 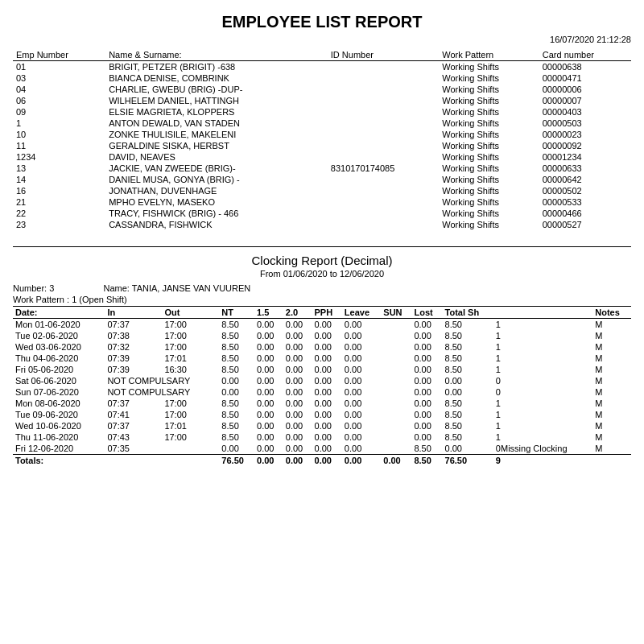 What do you see at coordinates (322, 336) in the screenshot?
I see `clock-row: Tue 02-06-2020 07:38 17:00 8.50 0.00 0.0…` at bounding box center [322, 336].